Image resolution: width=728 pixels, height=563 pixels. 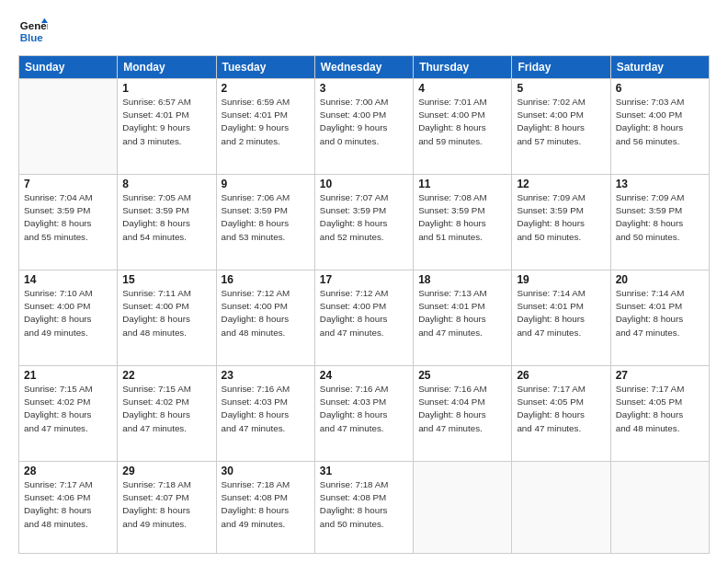 I want to click on day-info: Sunrise: 6:59 AMSunset: 4:01 PMDaylight:…, so click(x=266, y=121).